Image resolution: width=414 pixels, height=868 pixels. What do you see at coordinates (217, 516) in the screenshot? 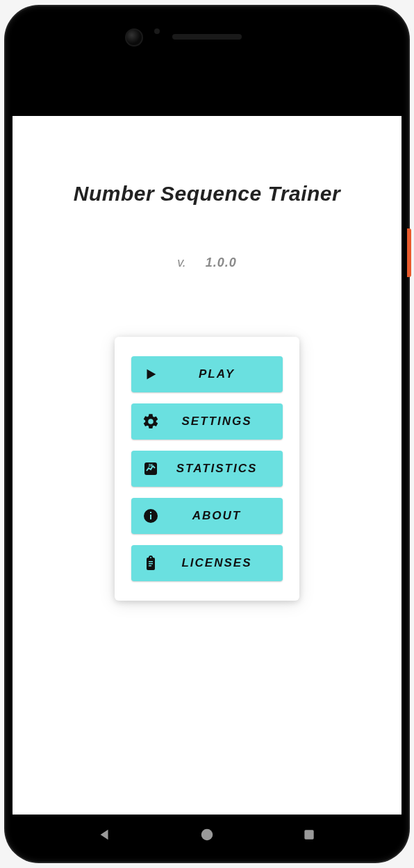
I see `about-label: ABOUT` at bounding box center [217, 516].